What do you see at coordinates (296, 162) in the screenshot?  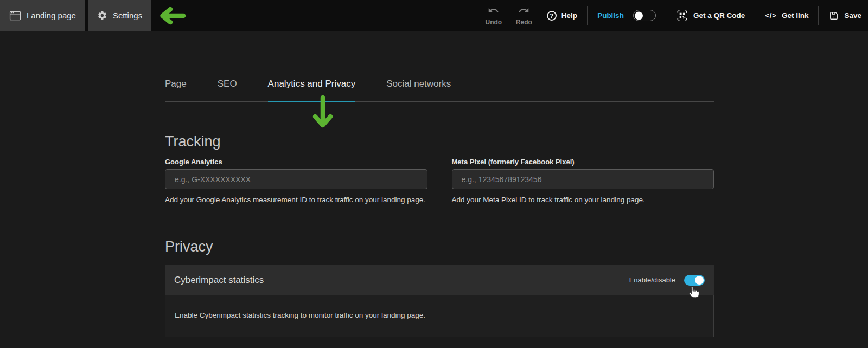 I see `google-analytics-label: Google Analytics` at bounding box center [296, 162].